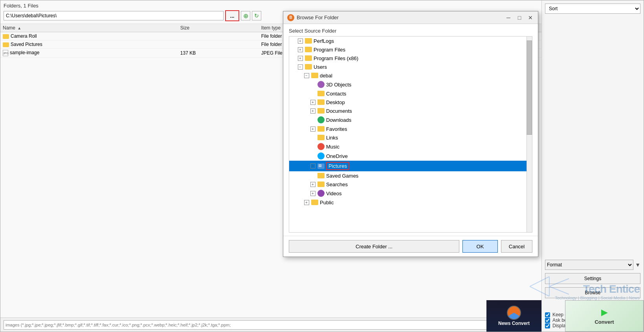 This screenshot has width=644, height=332. What do you see at coordinates (333, 147) in the screenshot?
I see `tree-label: Music` at bounding box center [333, 147].